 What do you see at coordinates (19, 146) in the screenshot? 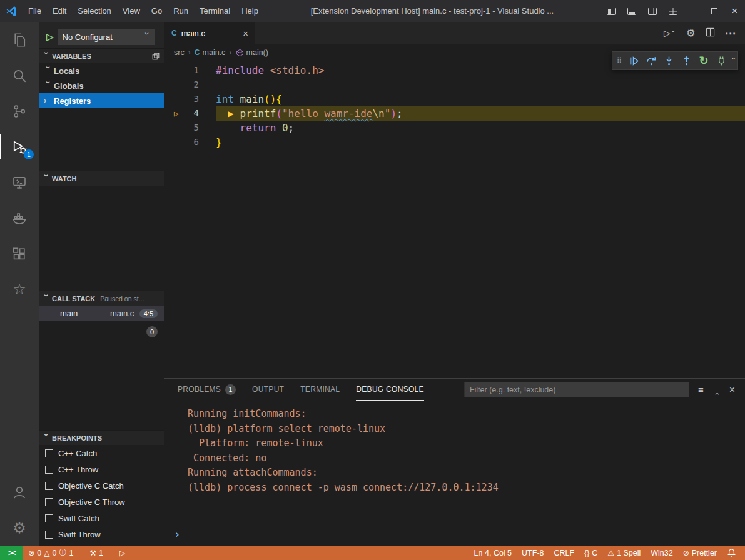
I see `activity-run-and-debug: 1` at bounding box center [19, 146].